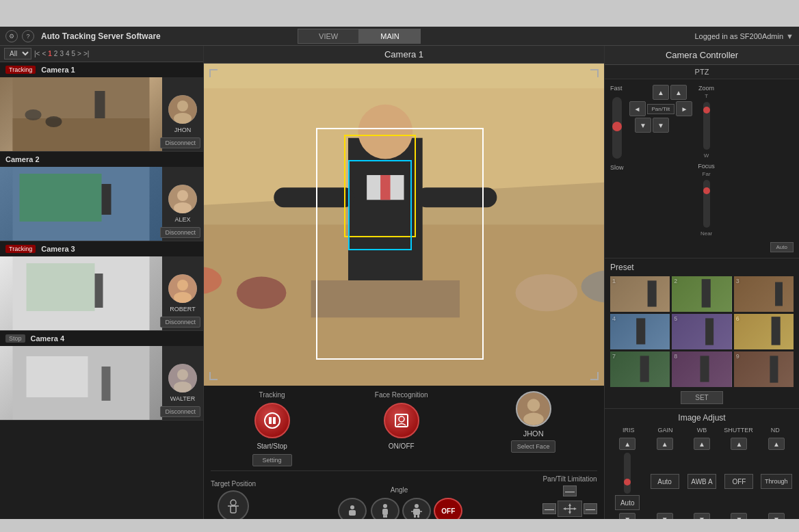  I want to click on tab-view: VIEW, so click(328, 36).